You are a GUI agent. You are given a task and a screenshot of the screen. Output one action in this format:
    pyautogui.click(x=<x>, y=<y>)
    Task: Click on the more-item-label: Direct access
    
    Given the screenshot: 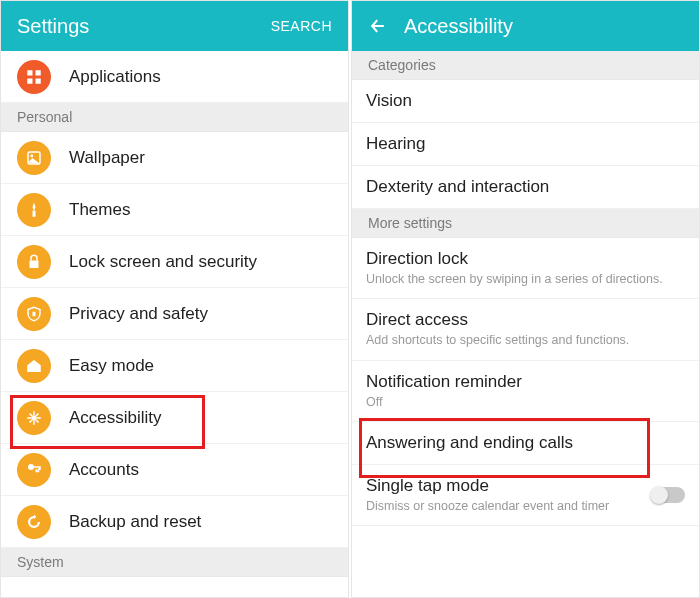 What is the action you would take?
    pyautogui.click(x=526, y=320)
    